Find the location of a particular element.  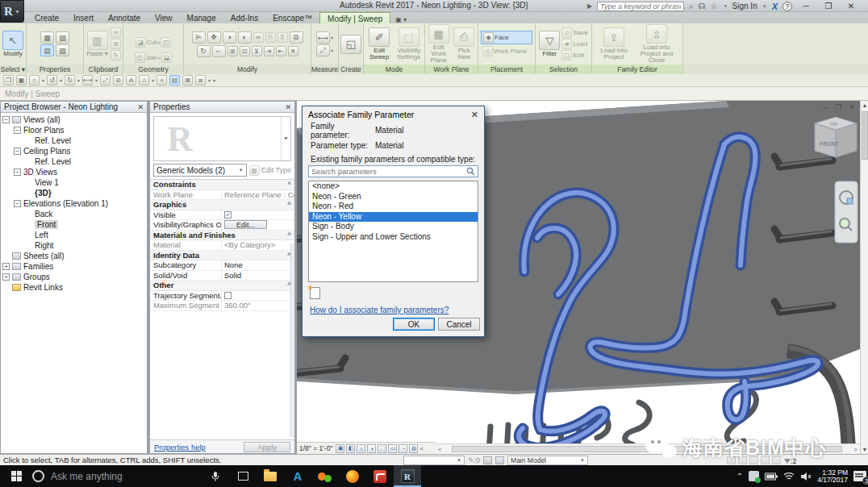

load-selection-button: ▰Load is located at coordinates (574, 44).